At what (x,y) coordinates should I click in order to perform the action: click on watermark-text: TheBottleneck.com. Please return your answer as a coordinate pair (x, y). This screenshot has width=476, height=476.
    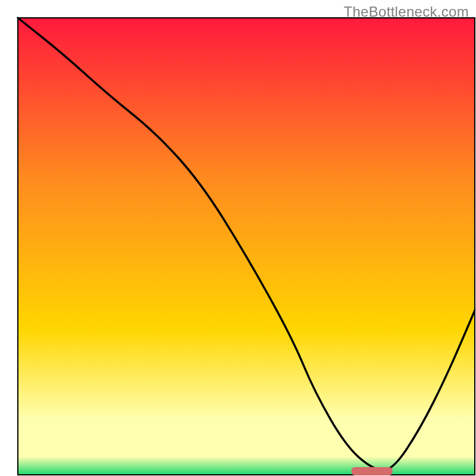
    Looking at the image, I should click on (406, 12).